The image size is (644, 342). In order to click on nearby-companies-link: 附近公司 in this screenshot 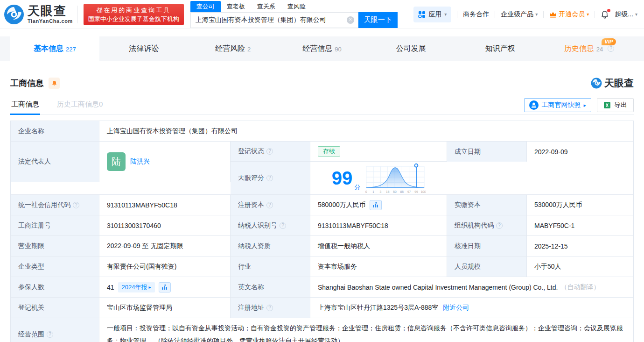, I will do `click(456, 308)`.